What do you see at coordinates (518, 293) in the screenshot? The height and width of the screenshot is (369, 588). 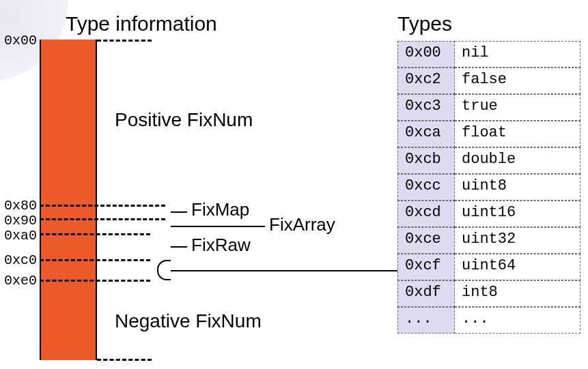 I see `types-name: int8` at bounding box center [518, 293].